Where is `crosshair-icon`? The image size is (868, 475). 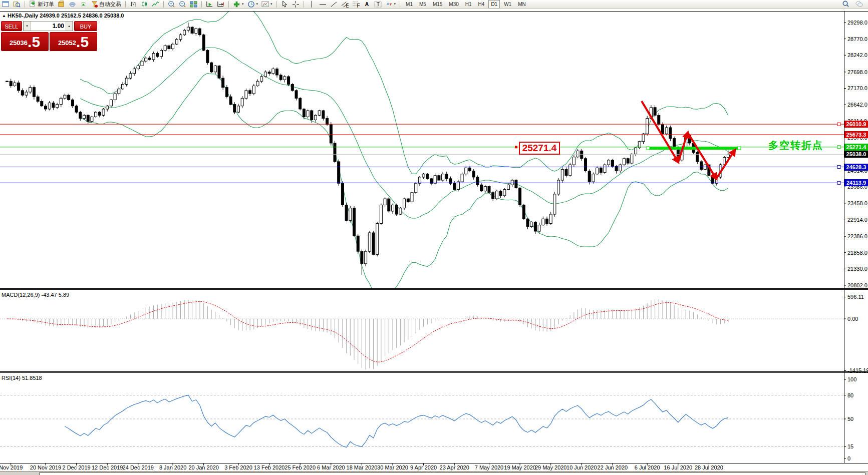 crosshair-icon is located at coordinates (296, 4).